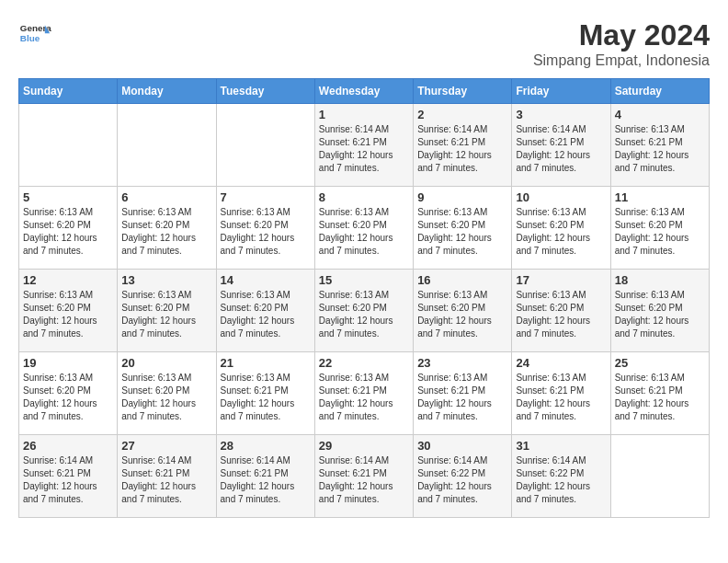 This screenshot has height=563, width=728. I want to click on calendar-cell: 17Sunrise: 6:13 AMSunset: 6:20 PMDayligh…, so click(561, 311).